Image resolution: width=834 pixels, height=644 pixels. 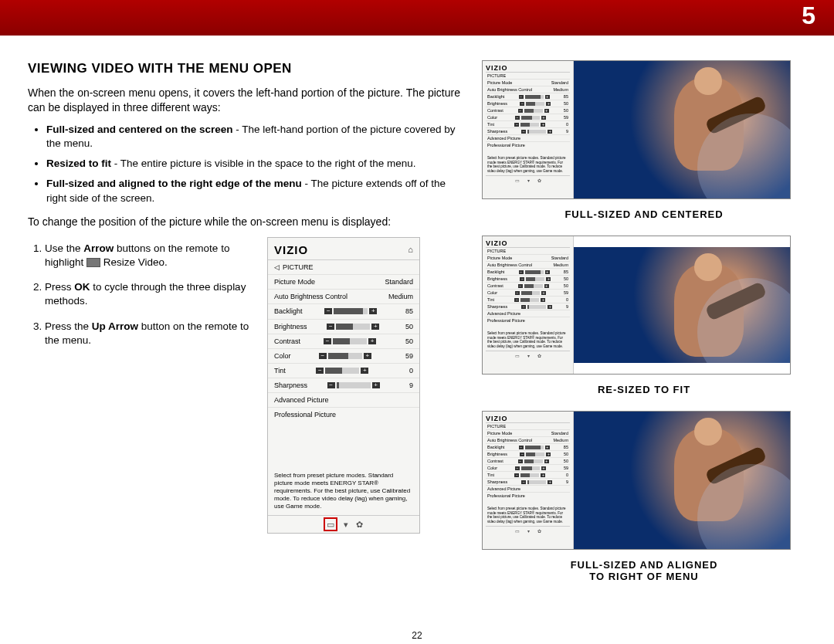 What do you see at coordinates (417, 636) in the screenshot?
I see `page-number: 22` at bounding box center [417, 636].